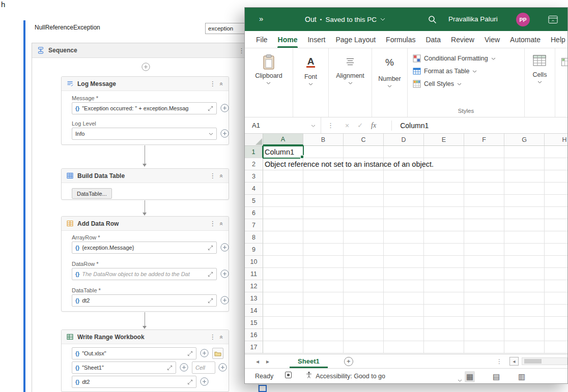 The width and height of the screenshot is (568, 392). Describe the element at coordinates (254, 201) in the screenshot. I see `row-header-5: 5` at that location.